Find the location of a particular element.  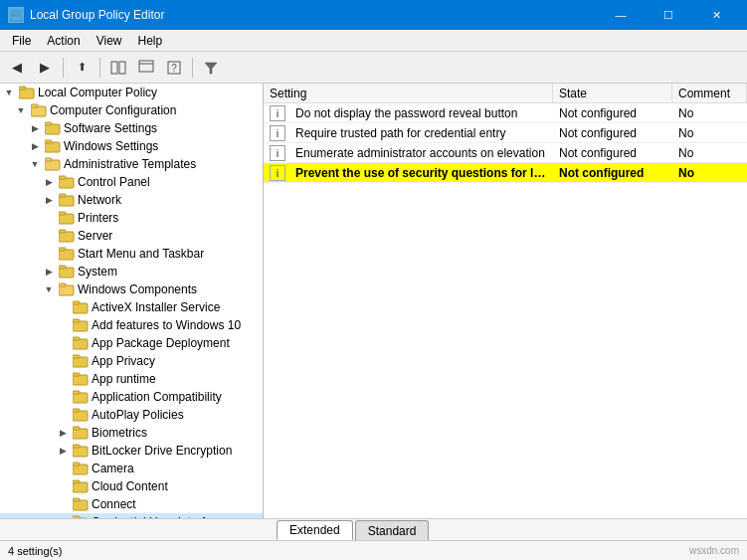

autoplay-icon is located at coordinates (81, 415).